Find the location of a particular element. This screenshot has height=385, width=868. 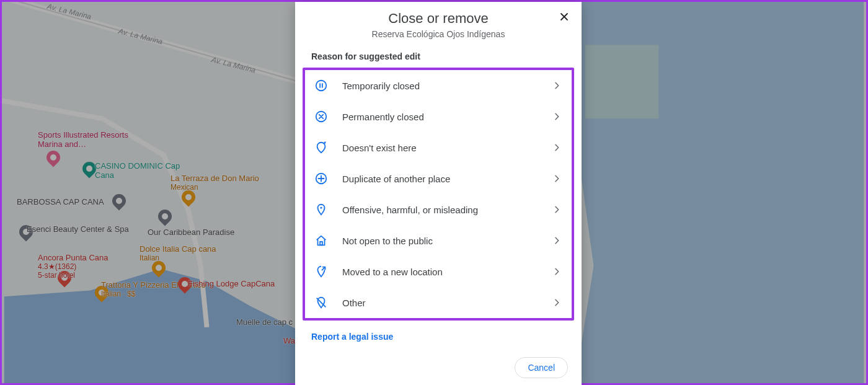

option-pause-circle: Temporarily closed is located at coordinates (438, 86).